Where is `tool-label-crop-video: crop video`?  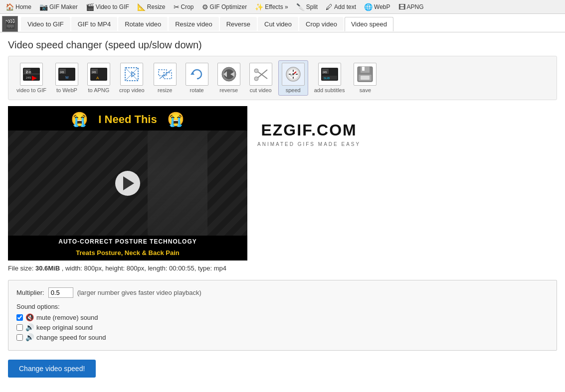
tool-label-crop-video: crop video is located at coordinates (132, 90).